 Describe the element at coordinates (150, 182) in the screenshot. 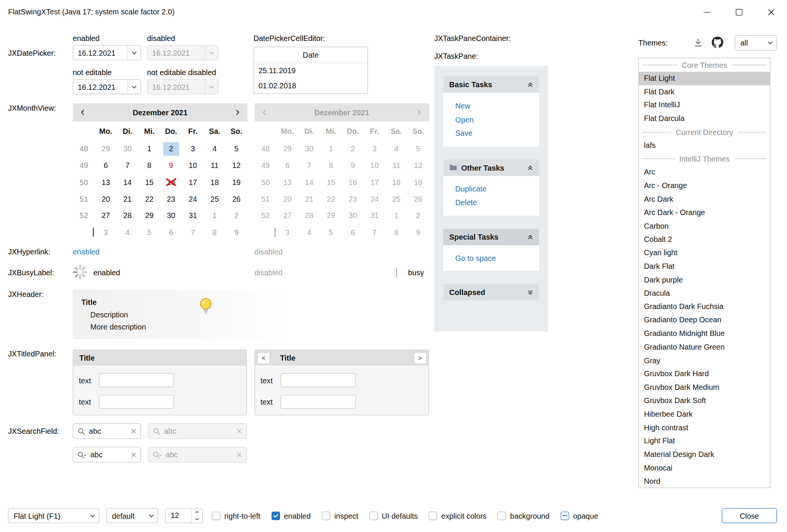

I see `calendar-day: 15` at that location.